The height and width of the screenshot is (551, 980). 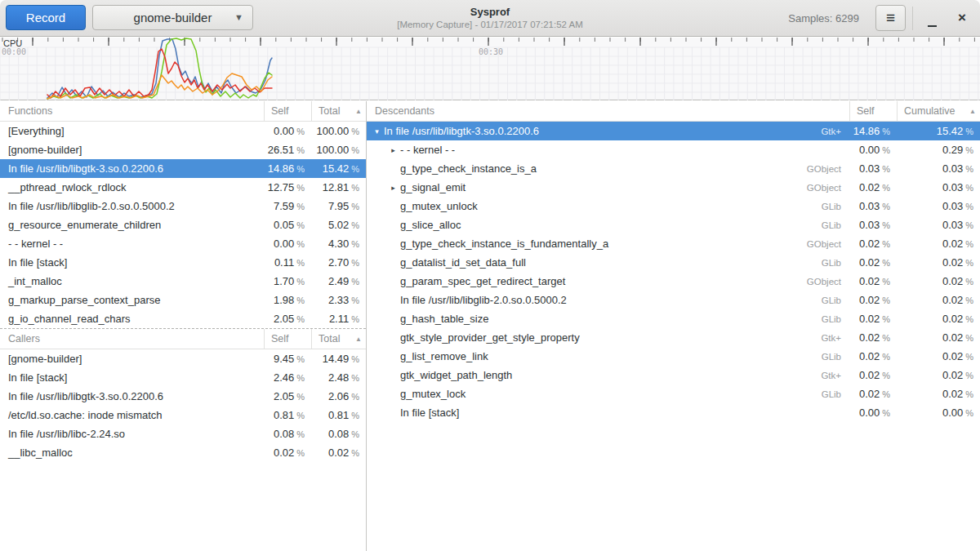 I want to click on caller-row: /etc/ld.so.cache: inode mismatch 0.81% 0…, so click(x=183, y=415).